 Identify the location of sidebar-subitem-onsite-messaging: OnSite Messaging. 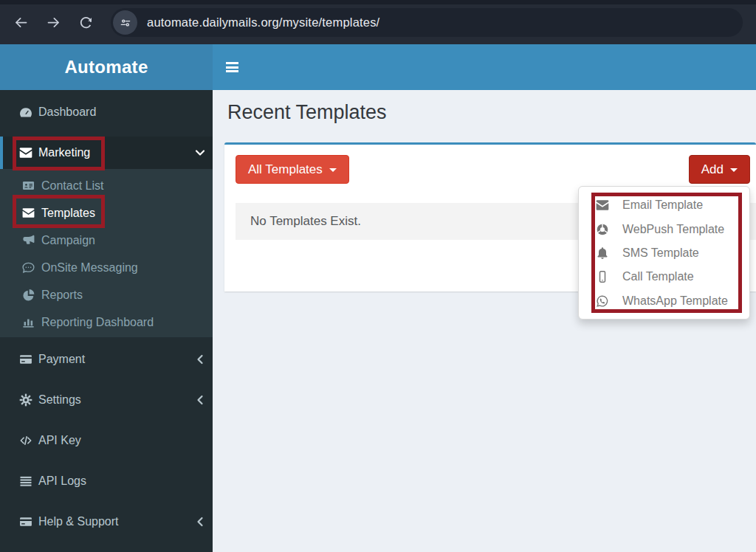
(106, 267).